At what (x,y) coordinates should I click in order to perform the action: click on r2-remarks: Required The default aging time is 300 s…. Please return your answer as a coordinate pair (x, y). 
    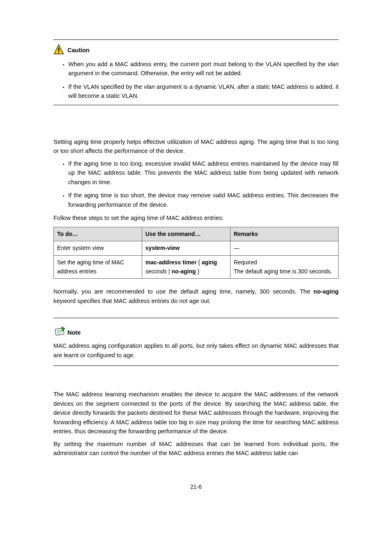
    Looking at the image, I should click on (284, 267).